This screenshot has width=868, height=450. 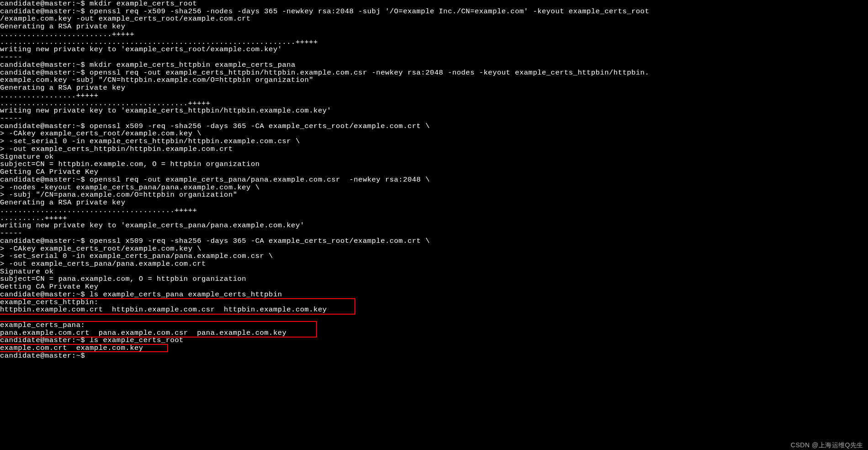 I want to click on terminal-line: > -set_serial 0 -in example_certs_httpbi…, so click(x=434, y=142).